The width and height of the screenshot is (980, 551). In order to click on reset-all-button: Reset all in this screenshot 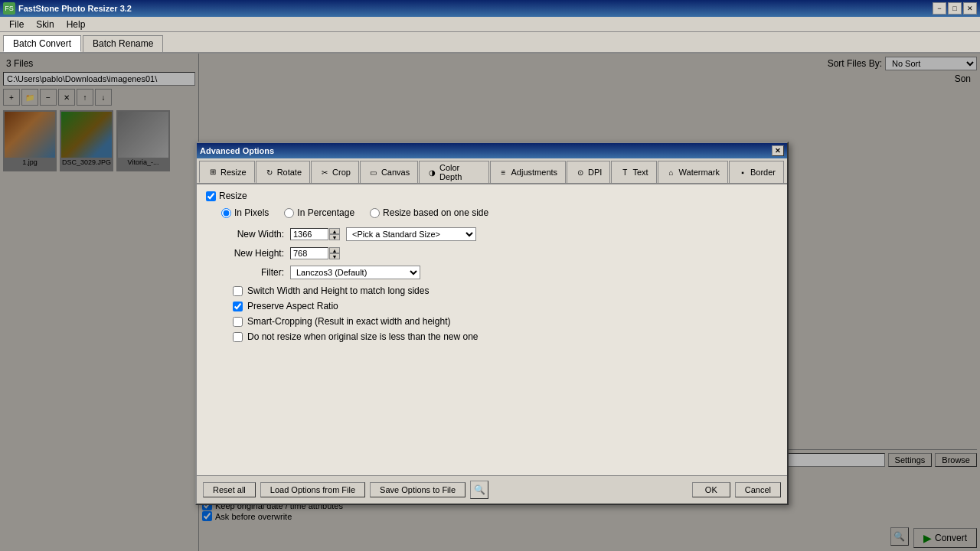, I will do `click(230, 490)`.